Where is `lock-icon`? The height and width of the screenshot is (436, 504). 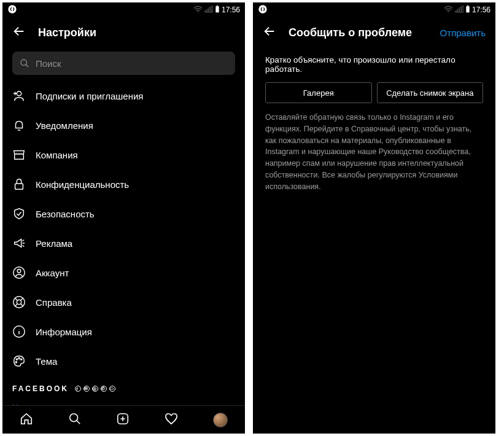 lock-icon is located at coordinates (19, 184).